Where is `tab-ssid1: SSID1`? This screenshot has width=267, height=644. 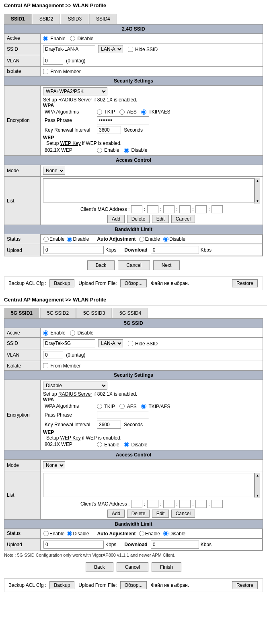
tab-ssid1: SSID1 is located at coordinates (18, 19).